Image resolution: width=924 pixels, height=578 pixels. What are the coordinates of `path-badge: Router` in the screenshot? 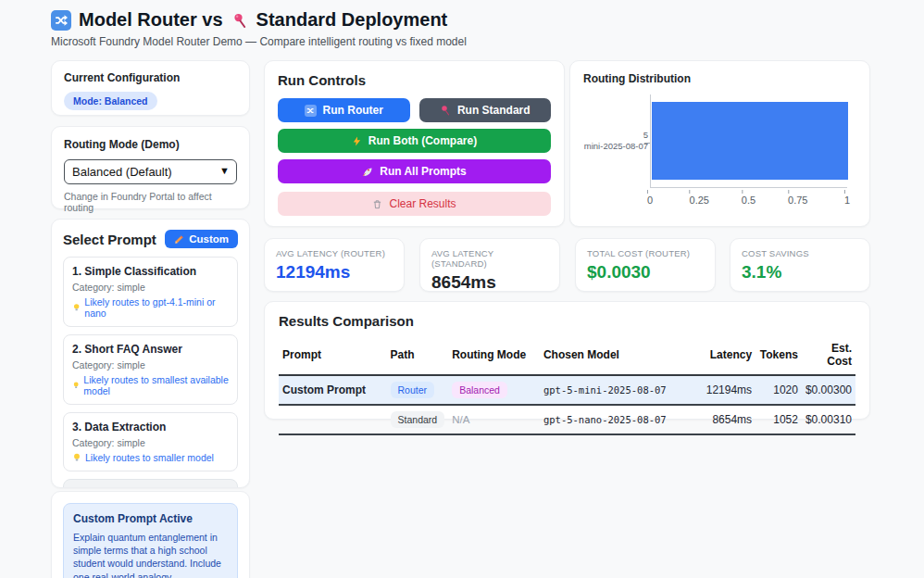 It's located at (413, 390).